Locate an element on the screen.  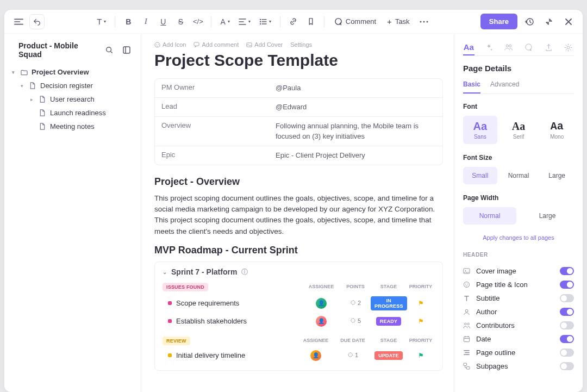
text-icon is located at coordinates (467, 298).